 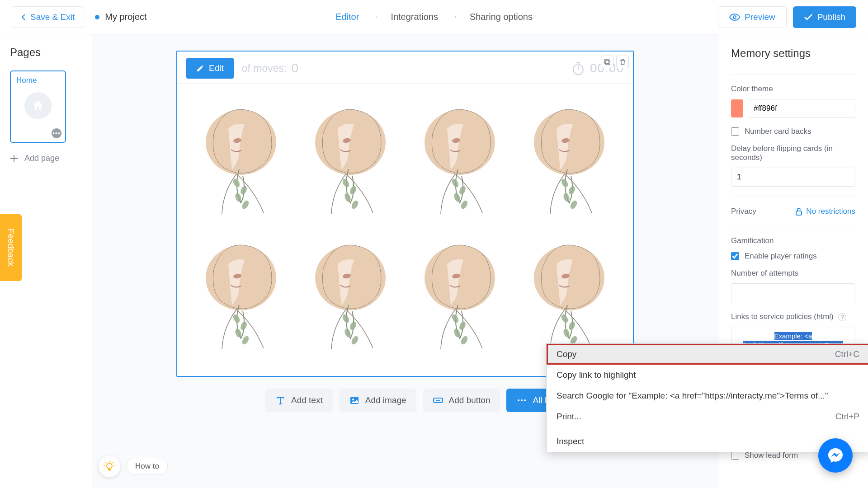 What do you see at coordinates (462, 400) in the screenshot?
I see `add-button-button: Add button` at bounding box center [462, 400].